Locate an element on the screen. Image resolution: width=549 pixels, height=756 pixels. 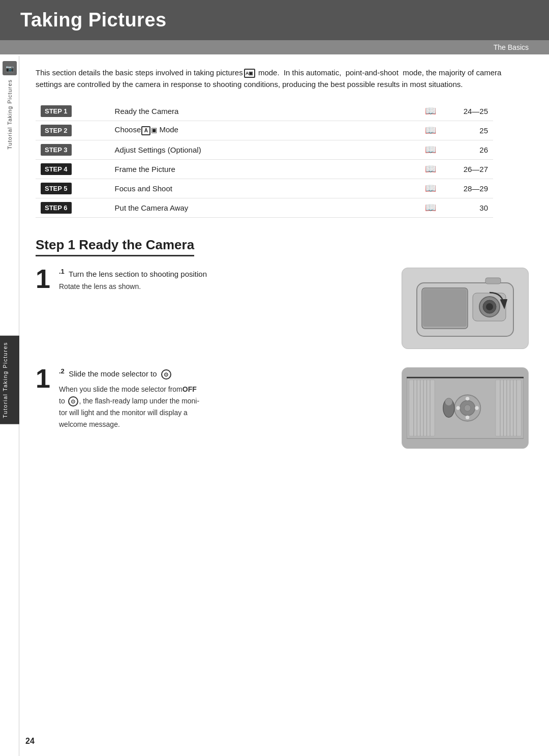
sidebar: 📷 Tutorial Taking Pictures Tutorial Taki… is located at coordinates (10, 406).